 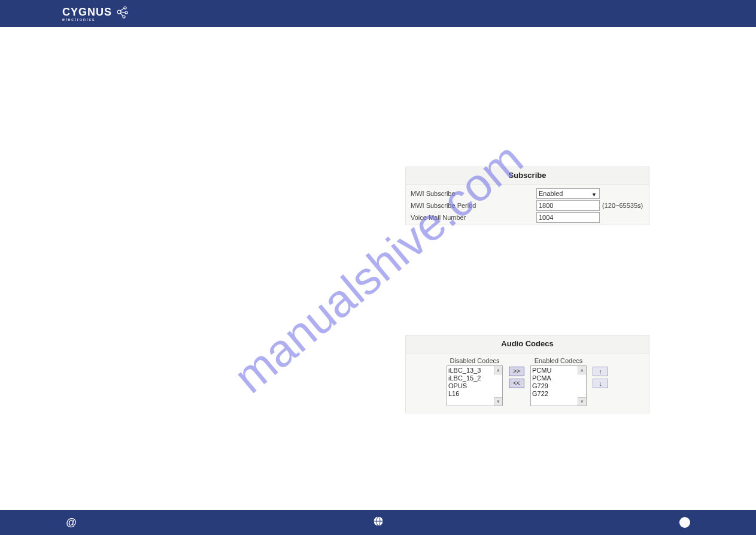 I want to click on mwi-subscribe-label: MWI Subscribe, so click(x=473, y=194).